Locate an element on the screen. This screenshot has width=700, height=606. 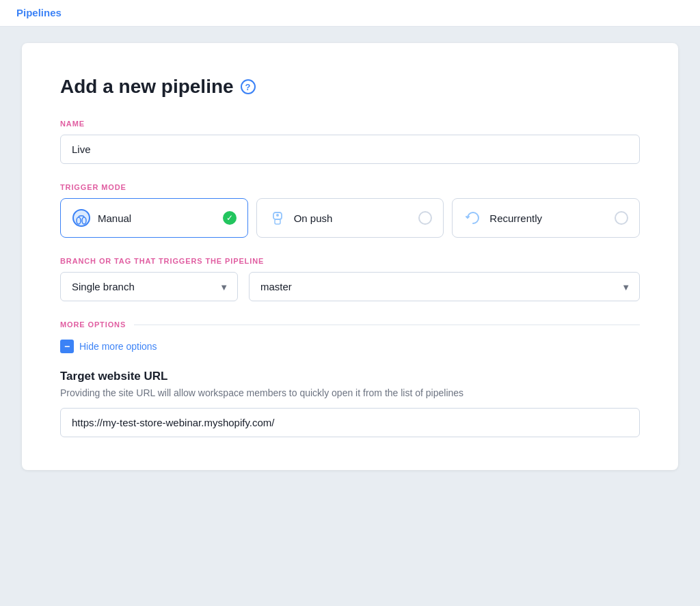
branch-selects: Single branch All branches Tag ▼ master … is located at coordinates (350, 287).